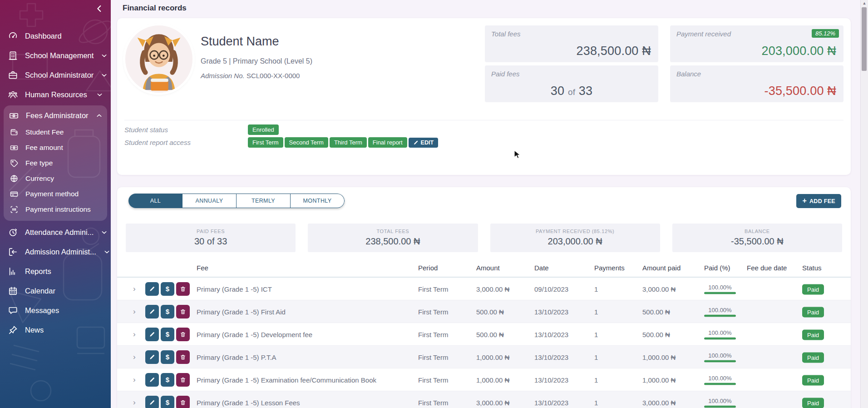  Describe the element at coordinates (864, 204) in the screenshot. I see `vertical-scrollbar: ▲` at that location.